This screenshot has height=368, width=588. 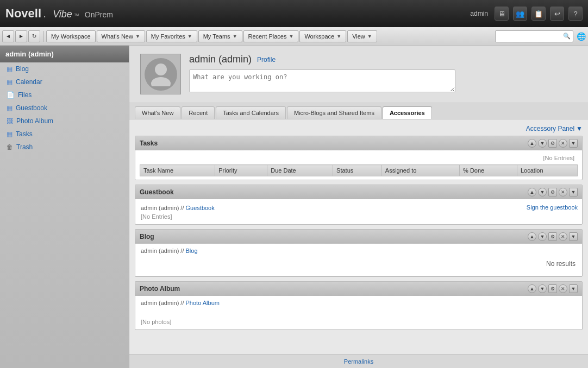 What do you see at coordinates (552, 207) in the screenshot?
I see `sign-guestbook-button: Sign the guestbook` at bounding box center [552, 207].